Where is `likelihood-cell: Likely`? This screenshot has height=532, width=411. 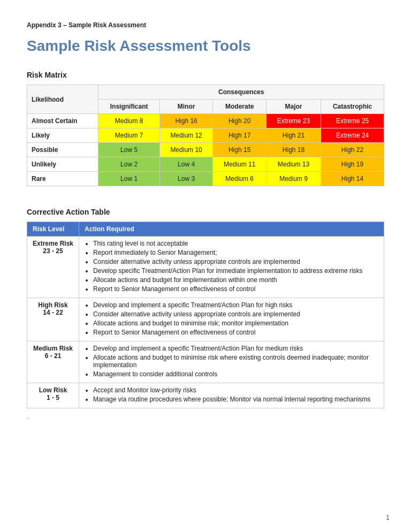
likelihood-cell: Likely is located at coordinates (63, 136).